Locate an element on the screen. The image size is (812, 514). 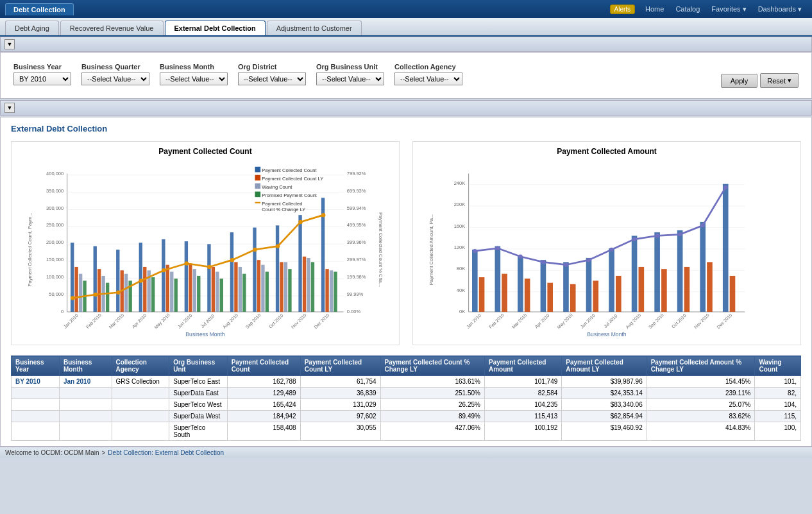
svg-text: Business Month is located at coordinates (205, 334).